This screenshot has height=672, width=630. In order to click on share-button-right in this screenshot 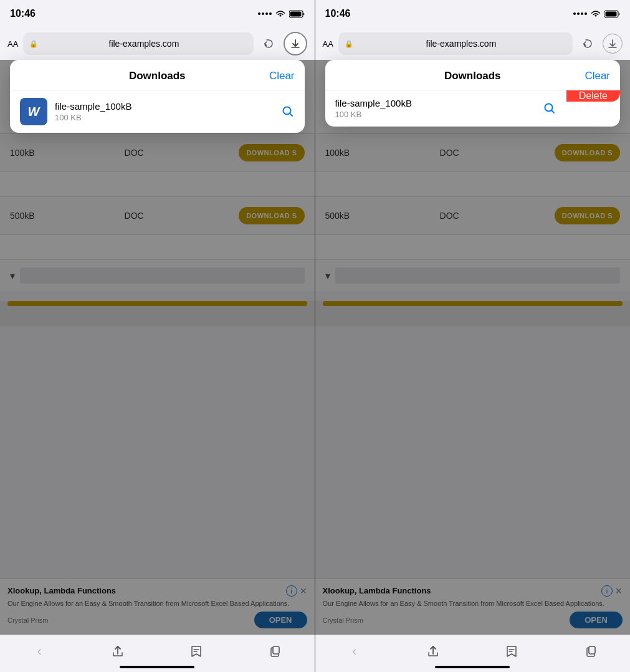, I will do `click(433, 651)`.